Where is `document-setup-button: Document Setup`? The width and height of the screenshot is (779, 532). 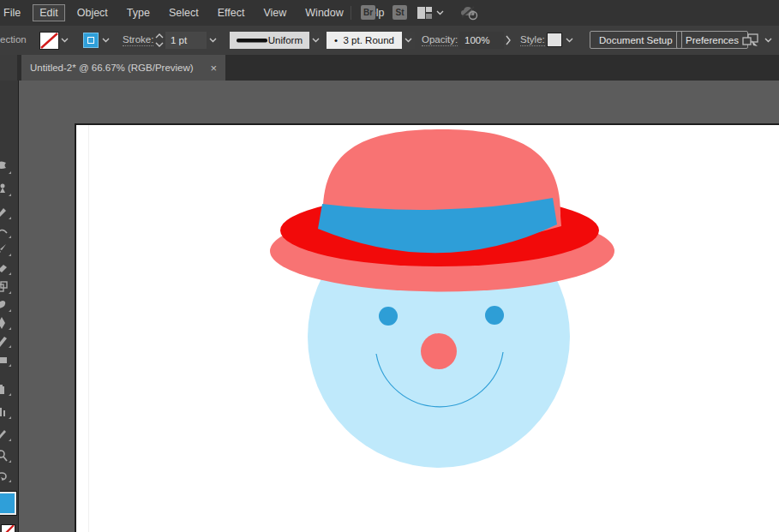 document-setup-button: Document Setup is located at coordinates (636, 39).